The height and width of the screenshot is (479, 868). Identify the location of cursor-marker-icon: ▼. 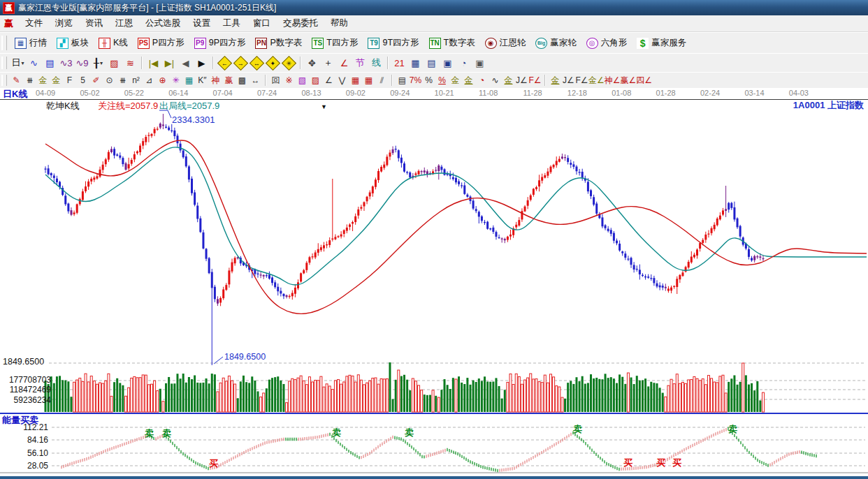
(324, 107).